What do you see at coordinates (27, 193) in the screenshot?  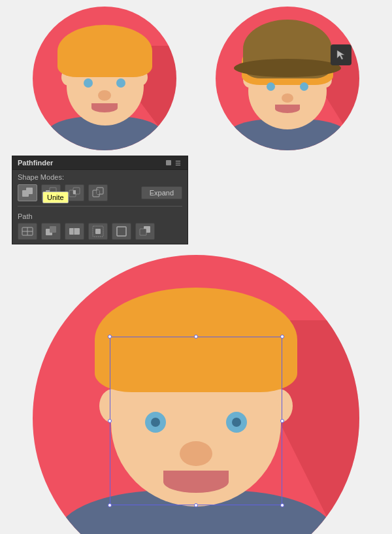 I see `unite-button` at bounding box center [27, 193].